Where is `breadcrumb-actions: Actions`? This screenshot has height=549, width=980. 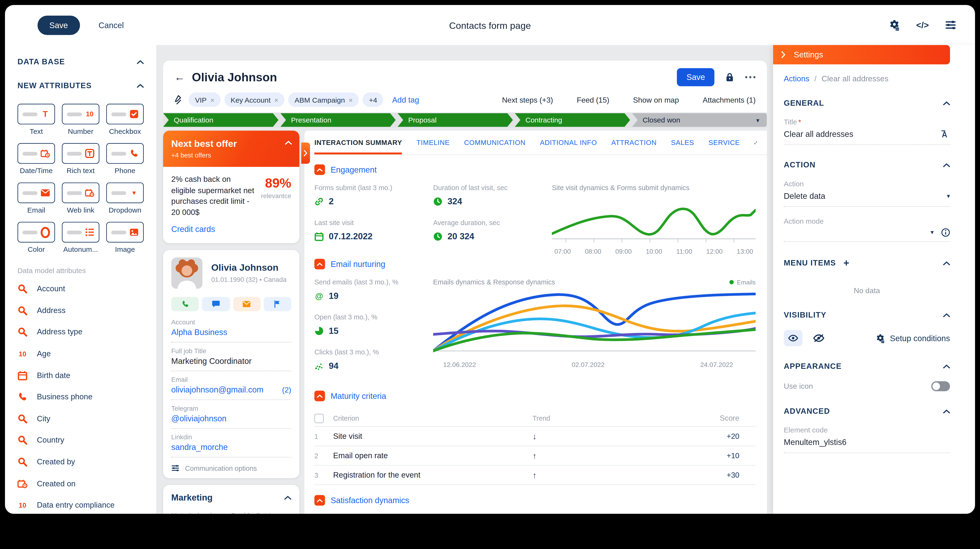
breadcrumb-actions: Actions is located at coordinates (797, 79).